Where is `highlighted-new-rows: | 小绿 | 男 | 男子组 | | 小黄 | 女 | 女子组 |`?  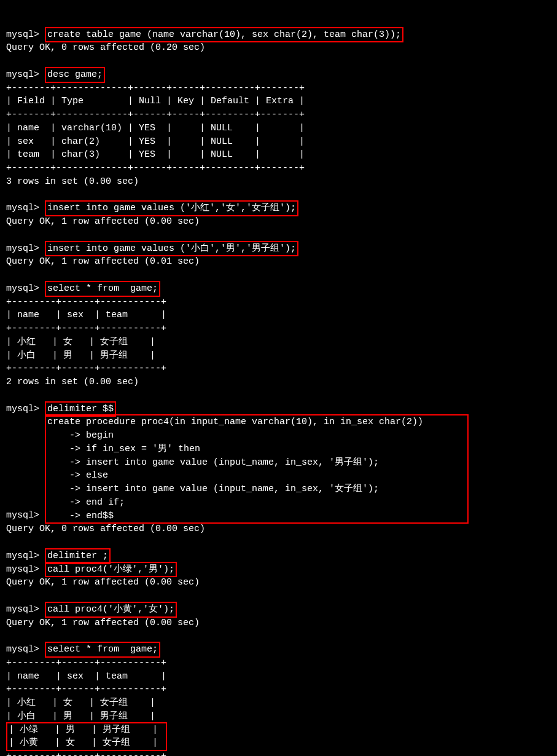
highlighted-new-rows: | 小绿 | 男 | 男子组 | | 小黄 | 女 | 女子组 | is located at coordinates (87, 737).